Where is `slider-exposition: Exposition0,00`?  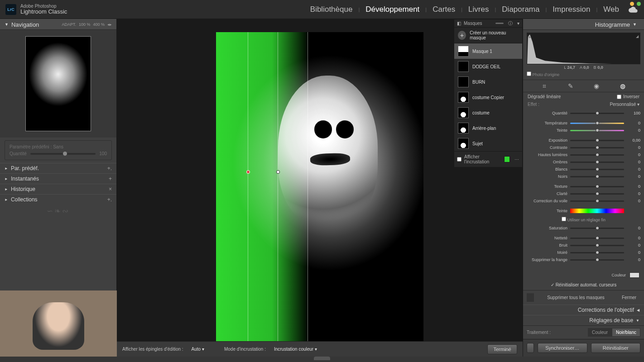 slider-exposition: Exposition0,00 is located at coordinates (583, 140).